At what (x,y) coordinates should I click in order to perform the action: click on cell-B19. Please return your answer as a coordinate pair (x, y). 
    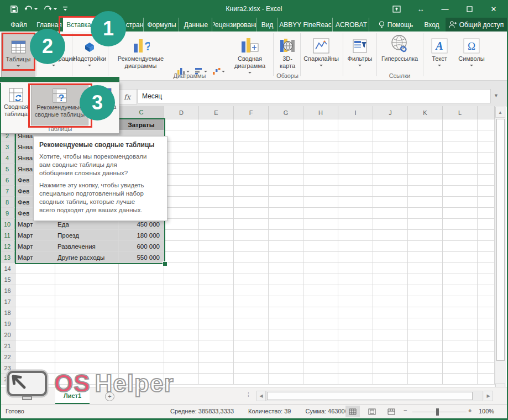
    Looking at the image, I should click on (87, 324).